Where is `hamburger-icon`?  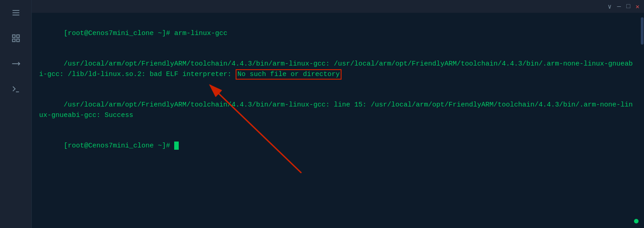 hamburger-icon is located at coordinates (16, 13).